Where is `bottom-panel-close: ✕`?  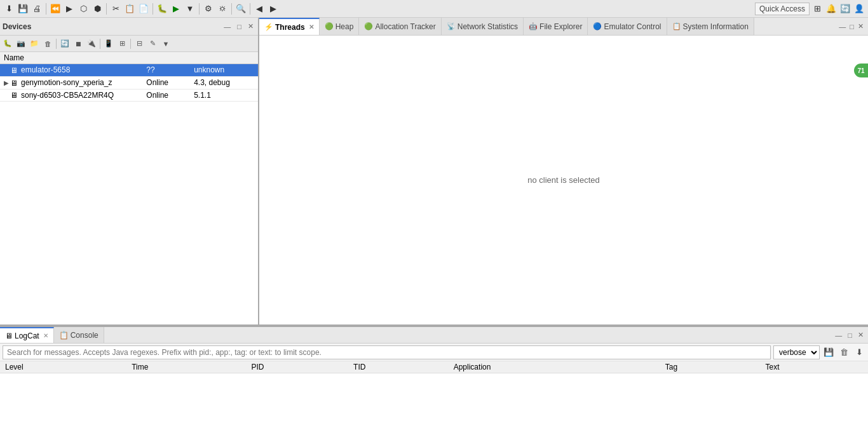 bottom-panel-close: ✕ is located at coordinates (860, 335).